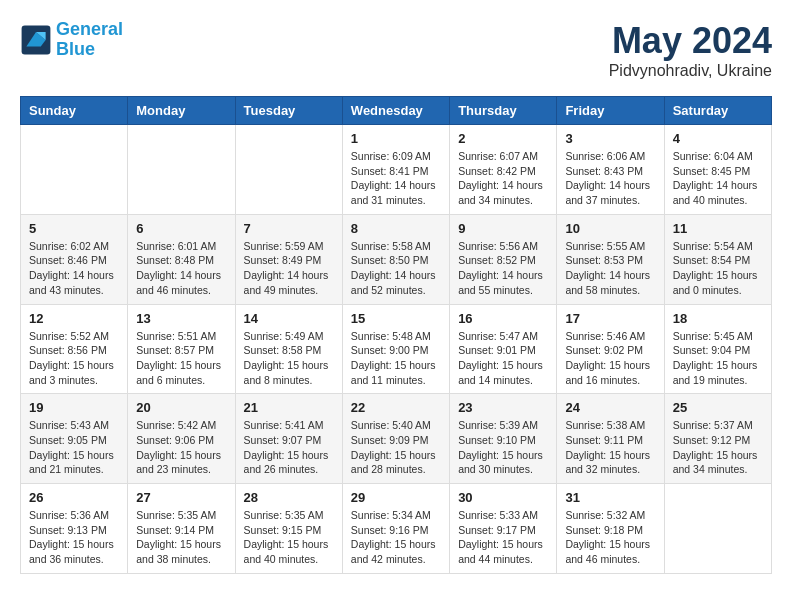 The height and width of the screenshot is (612, 792). What do you see at coordinates (182, 529) in the screenshot?
I see `calendar-cell: 27Sunrise: 5:35 AM Sunset: 9:14 PM Dayli…` at bounding box center [182, 529].